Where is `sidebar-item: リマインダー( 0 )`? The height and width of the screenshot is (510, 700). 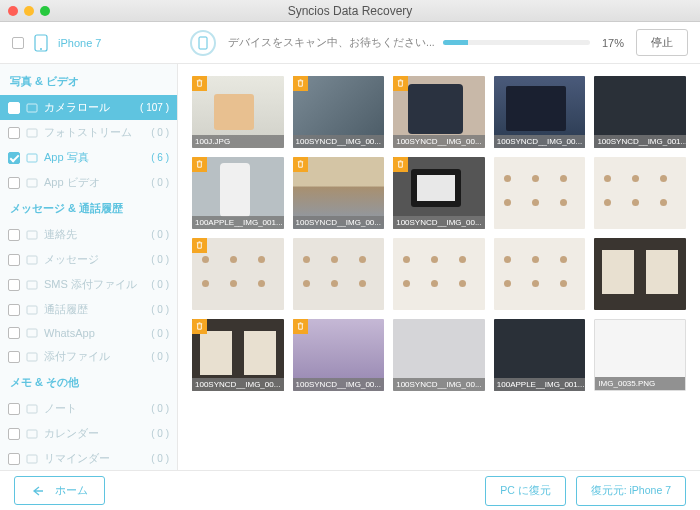
sidebar-item: リマインダー( 0 ) is located at coordinates (88, 458).